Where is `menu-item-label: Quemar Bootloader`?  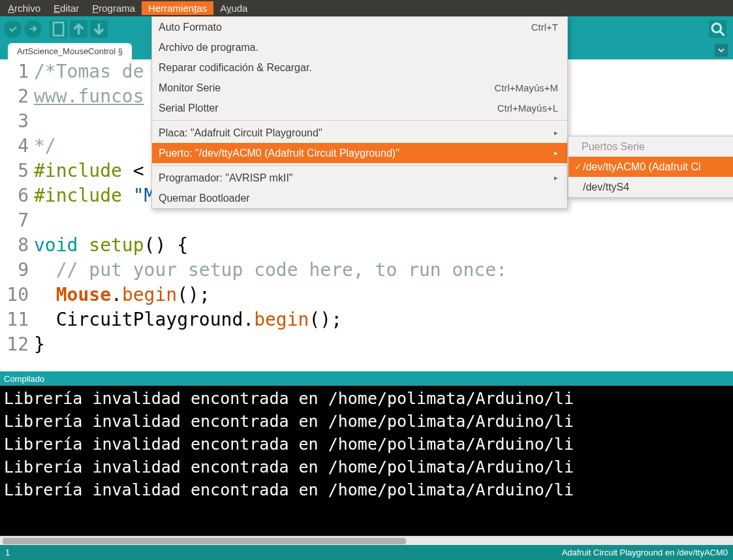
menu-item-label: Quemar Bootloader is located at coordinates (358, 198).